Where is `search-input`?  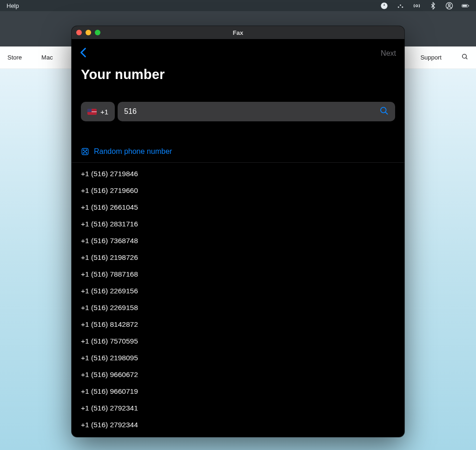
search-input is located at coordinates (251, 112).